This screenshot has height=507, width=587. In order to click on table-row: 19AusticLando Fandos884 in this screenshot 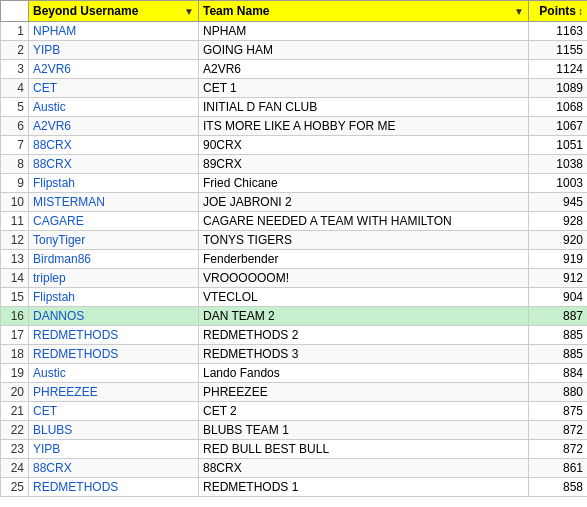, I will do `click(294, 374)`.